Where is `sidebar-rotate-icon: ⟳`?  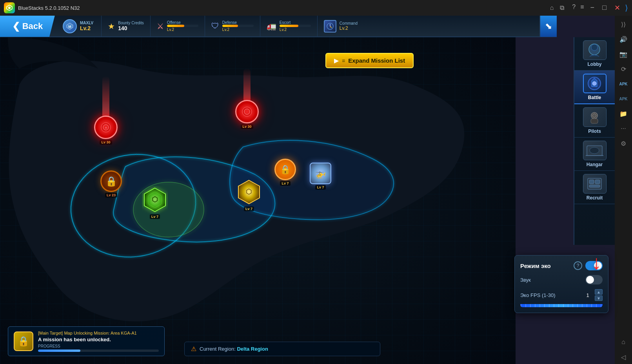 sidebar-rotate-icon: ⟳ is located at coordinates (623, 69).